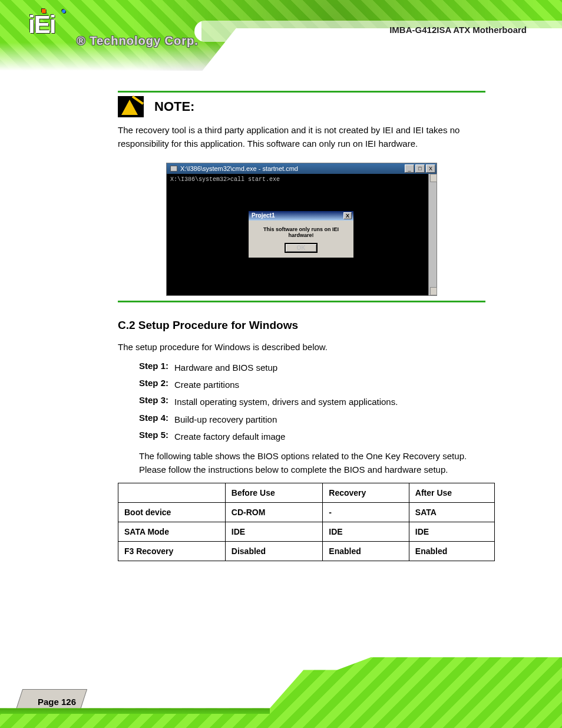  I want to click on table-row: F3 Recovery Disabled Enabled Enabled, so click(306, 551).